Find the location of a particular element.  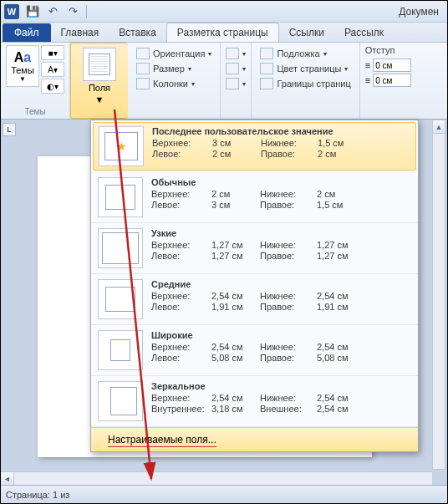

group-margins: Поля ▼ is located at coordinates (99, 80).